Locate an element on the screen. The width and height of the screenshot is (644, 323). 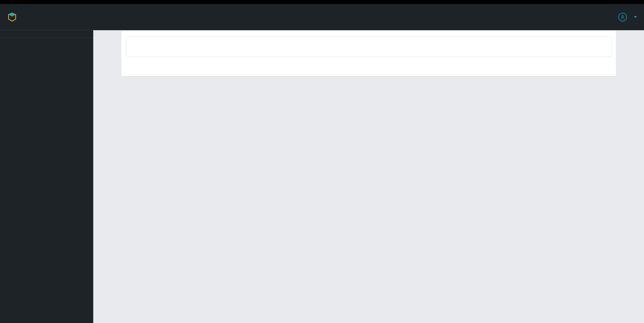
user-icon is located at coordinates (623, 17).